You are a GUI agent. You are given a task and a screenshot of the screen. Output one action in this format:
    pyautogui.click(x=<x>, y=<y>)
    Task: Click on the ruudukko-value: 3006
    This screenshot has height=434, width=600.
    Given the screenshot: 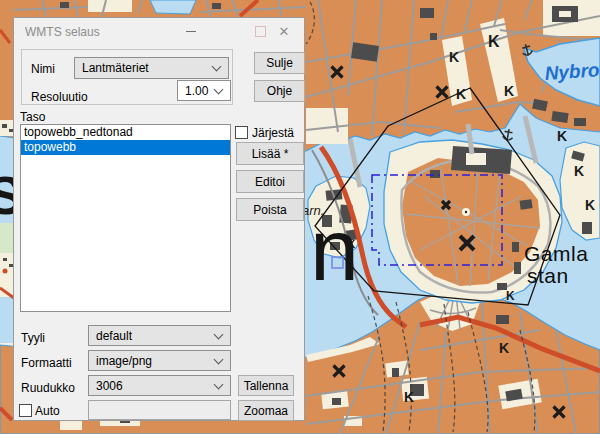 What is the action you would take?
    pyautogui.click(x=110, y=386)
    